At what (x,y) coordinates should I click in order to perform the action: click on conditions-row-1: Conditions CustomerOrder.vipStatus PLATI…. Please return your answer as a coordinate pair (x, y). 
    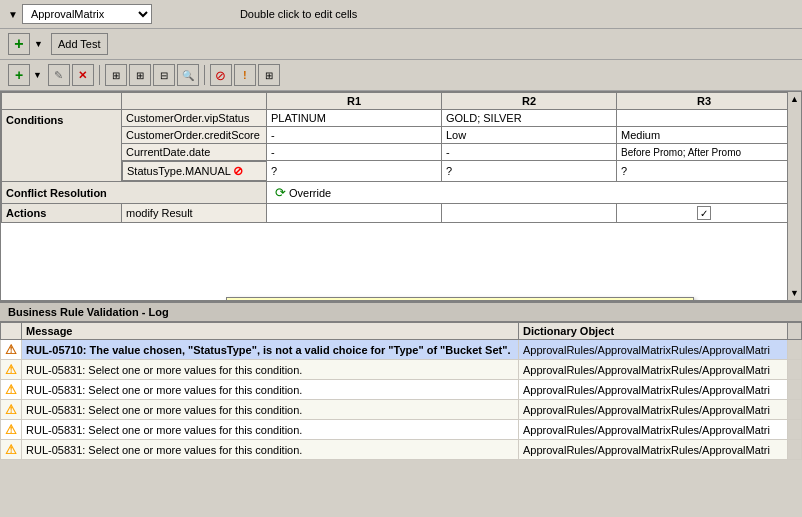
    Looking at the image, I should click on (402, 118).